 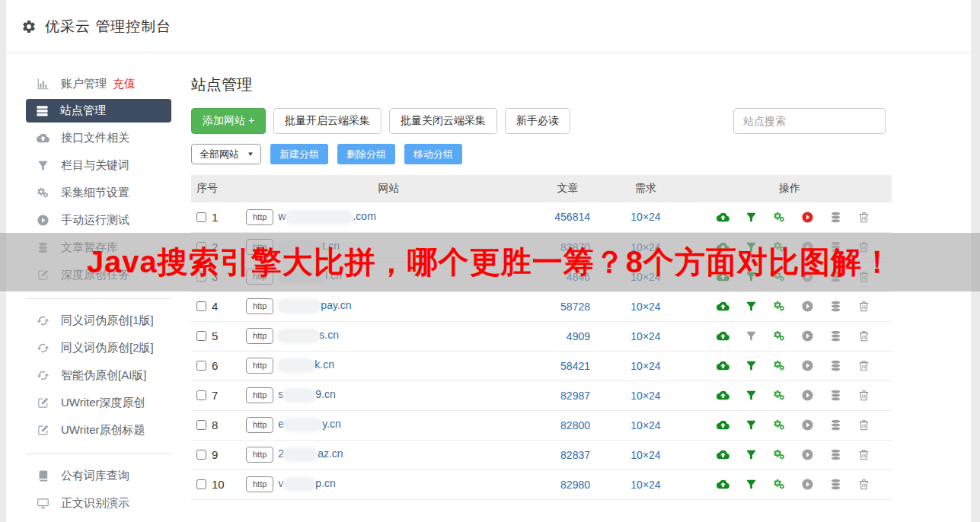 I want to click on recharge-badge: 充值, so click(x=124, y=84).